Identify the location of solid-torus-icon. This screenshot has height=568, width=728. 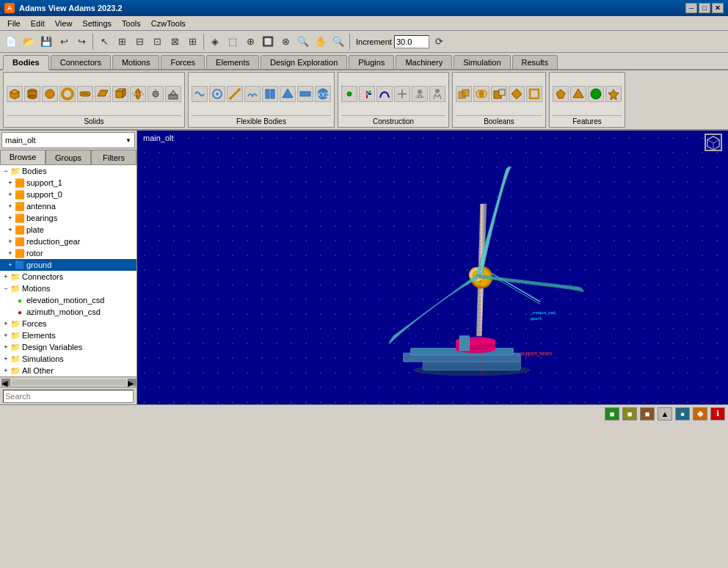
(68, 94).